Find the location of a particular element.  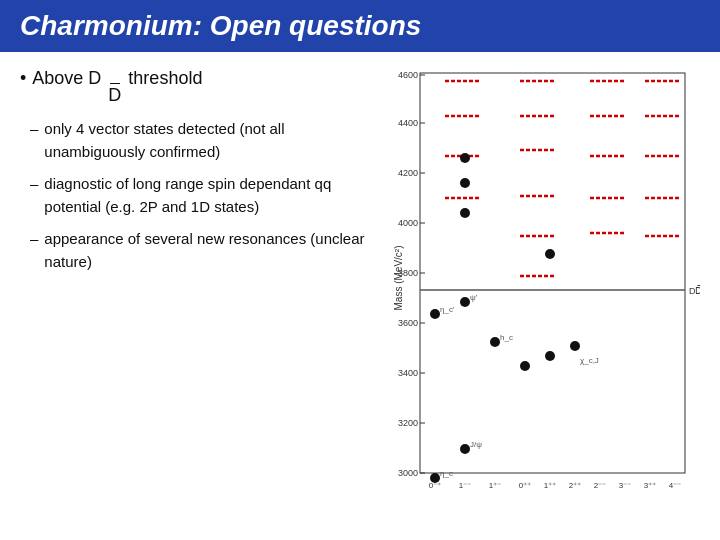

item-3-text: appearance of several new resonances (un… is located at coordinates (212, 250).